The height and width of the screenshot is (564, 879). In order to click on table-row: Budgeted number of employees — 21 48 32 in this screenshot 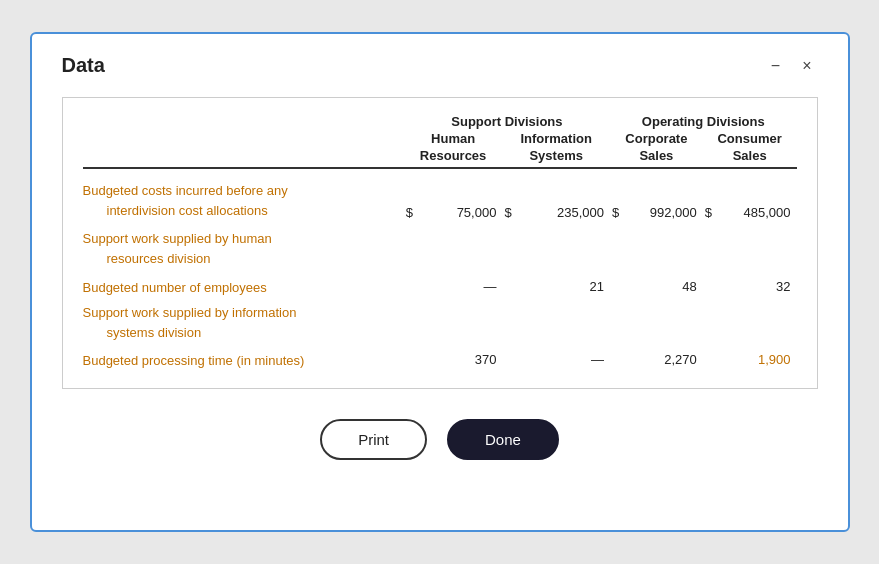, I will do `click(440, 286)`.